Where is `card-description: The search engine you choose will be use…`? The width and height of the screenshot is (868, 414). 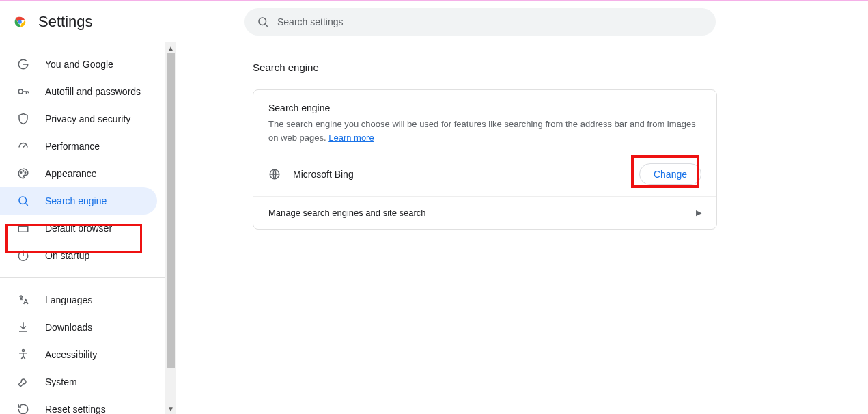
card-description: The search engine you choose will be use… is located at coordinates (485, 131).